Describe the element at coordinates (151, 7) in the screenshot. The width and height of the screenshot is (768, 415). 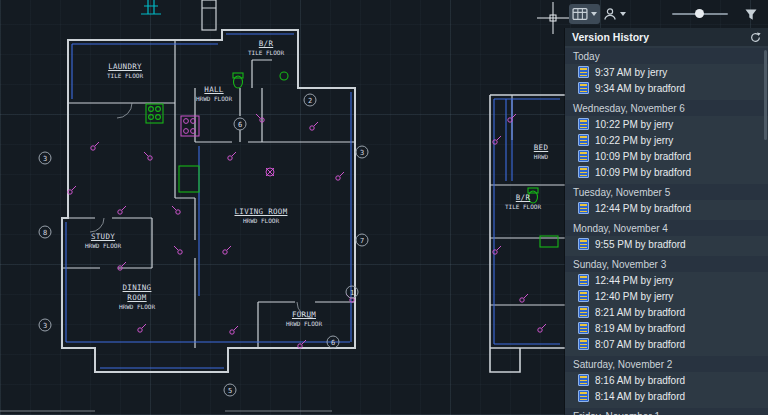
I see `utility-lines` at that location.